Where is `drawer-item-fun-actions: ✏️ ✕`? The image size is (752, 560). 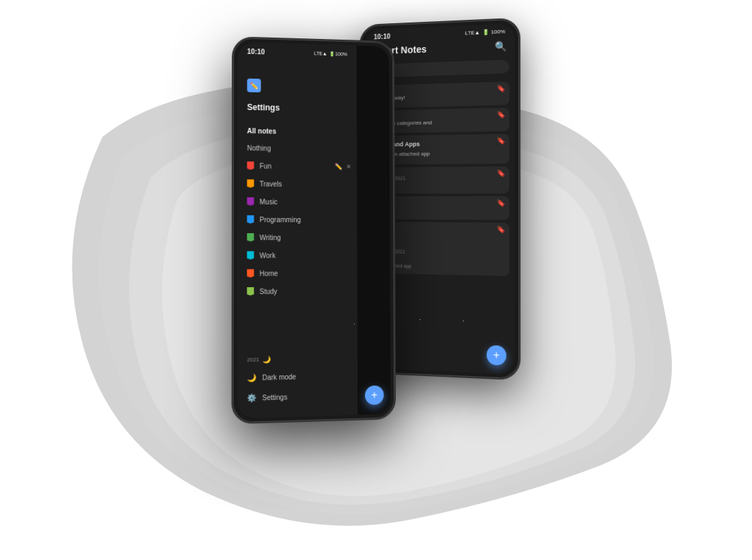 drawer-item-fun-actions: ✏️ ✕ is located at coordinates (343, 167).